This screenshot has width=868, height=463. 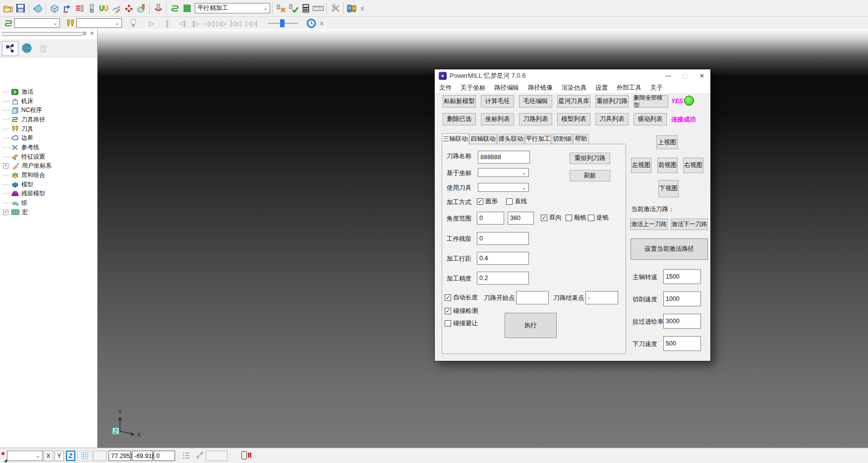 I want to click on teapot-demo-icon, so click(x=38, y=8).